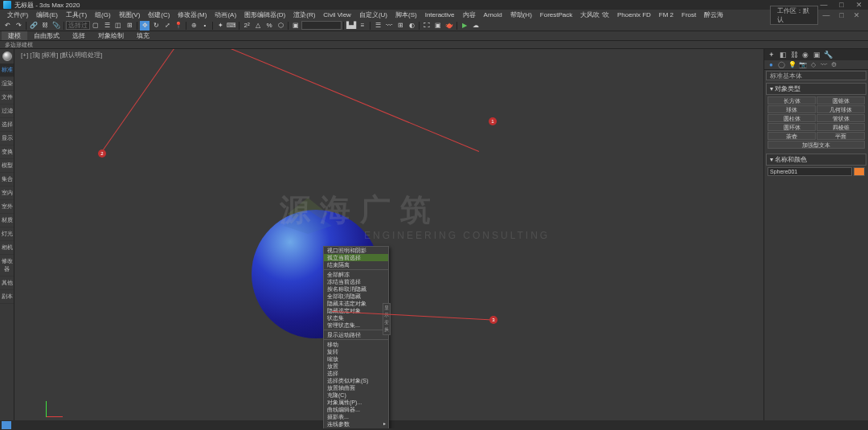  I want to click on ctx-select: 选择, so click(356, 373).